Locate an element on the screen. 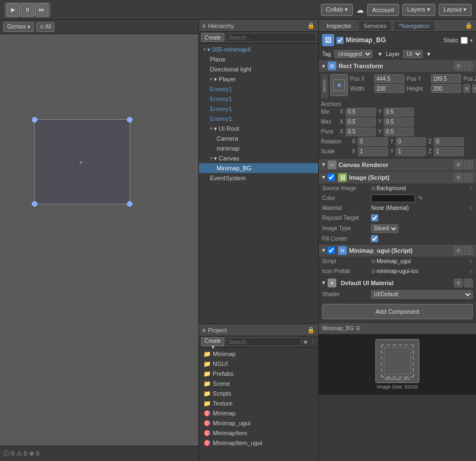 This screenshot has height=461, width=476. tree-item-enemy2: Enemy1 is located at coordinates (258, 99).